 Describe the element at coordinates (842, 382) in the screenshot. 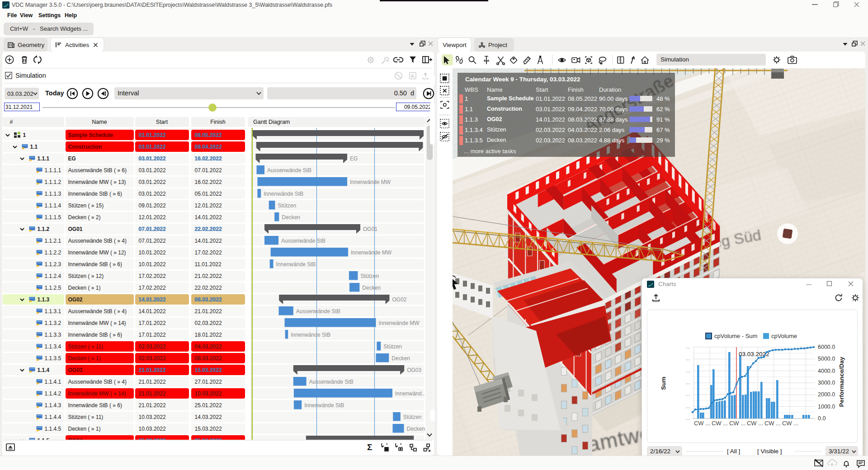

I see `svg-text: Performance/Day` at that location.